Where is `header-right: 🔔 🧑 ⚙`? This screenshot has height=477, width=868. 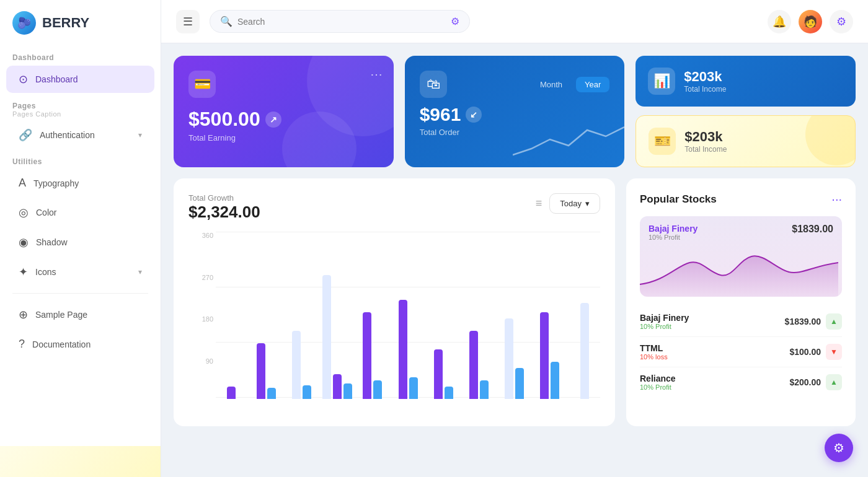 header-right: 🔔 🧑 ⚙ is located at coordinates (810, 22).